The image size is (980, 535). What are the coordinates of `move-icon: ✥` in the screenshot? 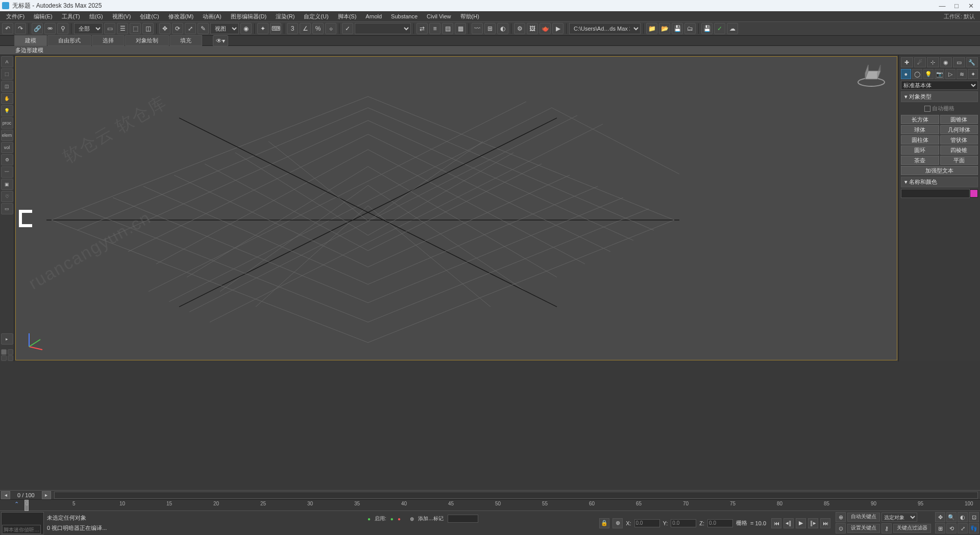 It's located at (165, 29).